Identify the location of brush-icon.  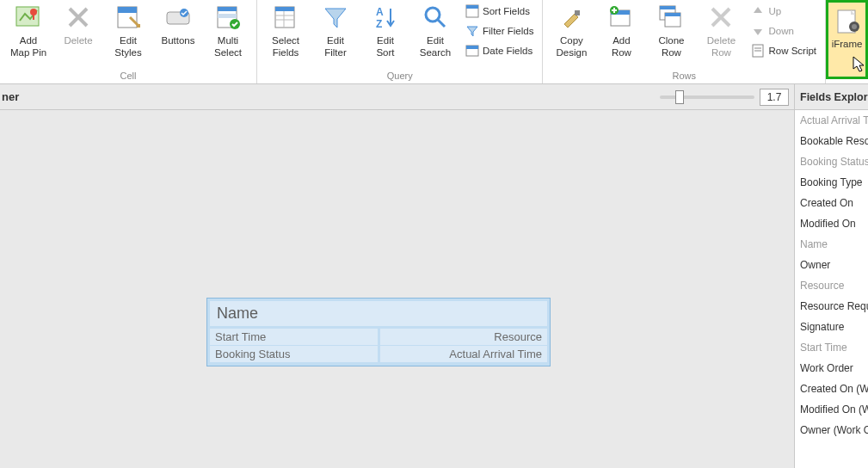
(571, 17).